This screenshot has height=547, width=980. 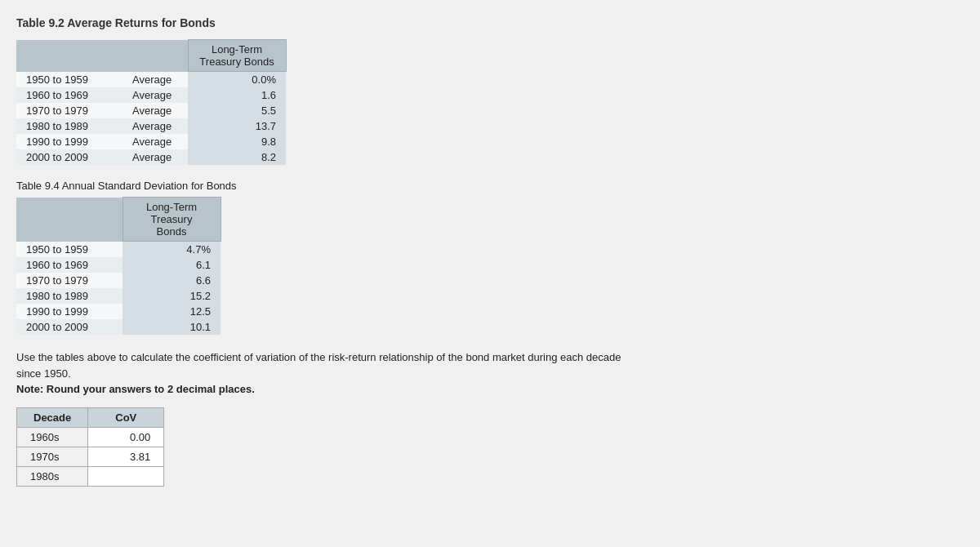 What do you see at coordinates (490, 186) in the screenshot?
I see `table-94-title: Table 9.4 Annual Standard Deviation for …` at bounding box center [490, 186].